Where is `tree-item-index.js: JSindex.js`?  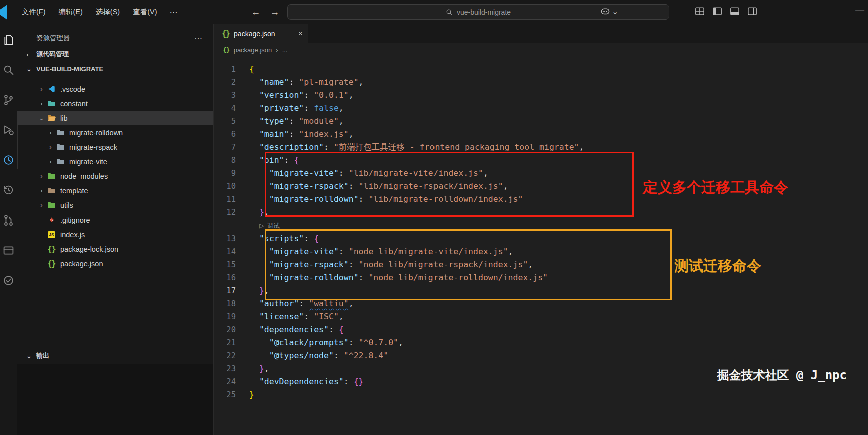
tree-item-index.js: JSindex.js is located at coordinates (115, 235).